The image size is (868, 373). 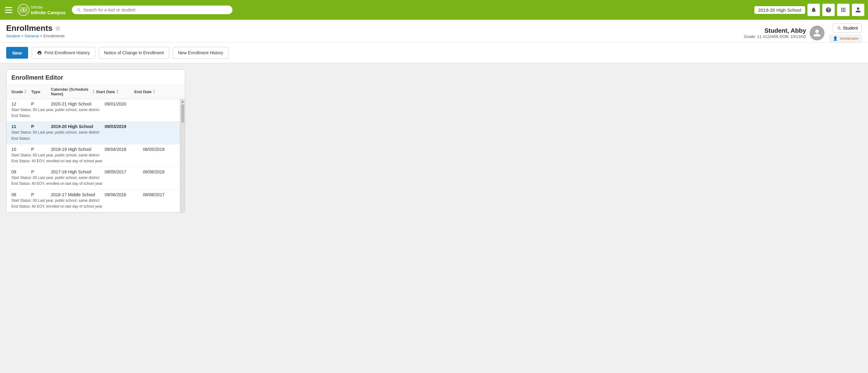 What do you see at coordinates (434, 10) in the screenshot?
I see `top-navigation: Infinite Infinite Campus 2019-20 High Sc…` at bounding box center [434, 10].